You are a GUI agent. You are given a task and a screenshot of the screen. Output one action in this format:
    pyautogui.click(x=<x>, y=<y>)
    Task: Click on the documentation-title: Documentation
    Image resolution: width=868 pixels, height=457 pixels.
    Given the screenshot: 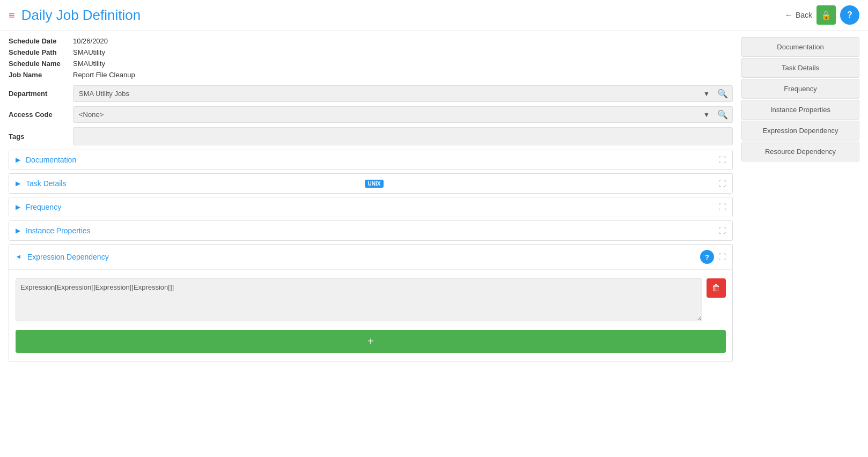 What is the action you would take?
    pyautogui.click(x=372, y=160)
    